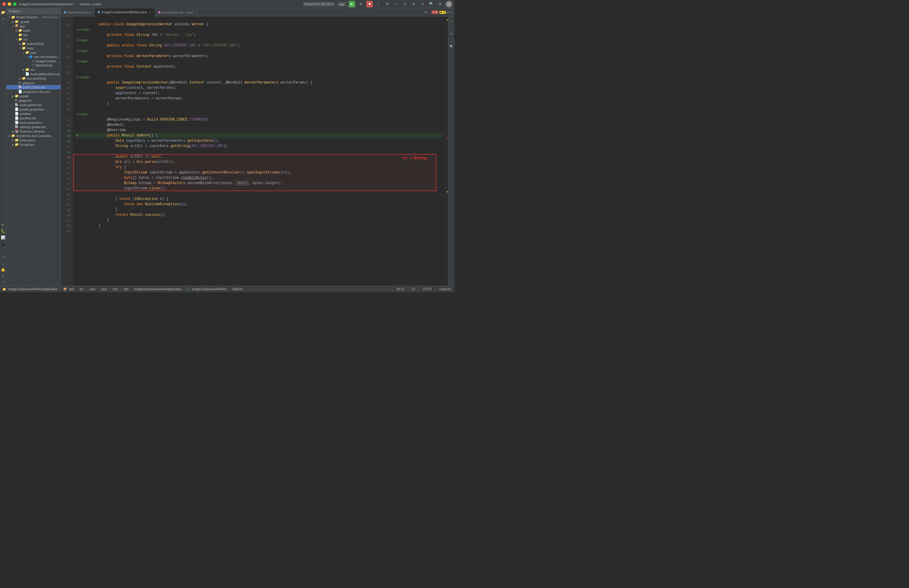 This screenshot has width=909, height=588. I want to click on tree-item-androidtest: ▶ 📁 androidTest, so click(34, 44).